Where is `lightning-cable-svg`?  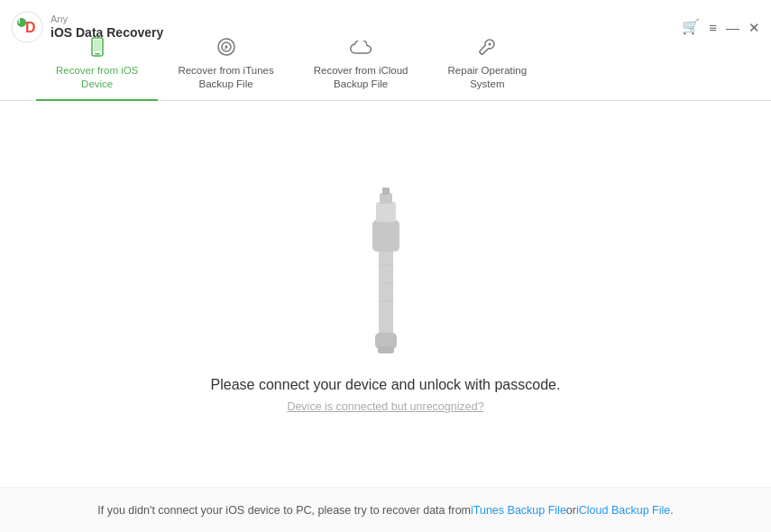 lightning-cable-svg is located at coordinates (386, 265).